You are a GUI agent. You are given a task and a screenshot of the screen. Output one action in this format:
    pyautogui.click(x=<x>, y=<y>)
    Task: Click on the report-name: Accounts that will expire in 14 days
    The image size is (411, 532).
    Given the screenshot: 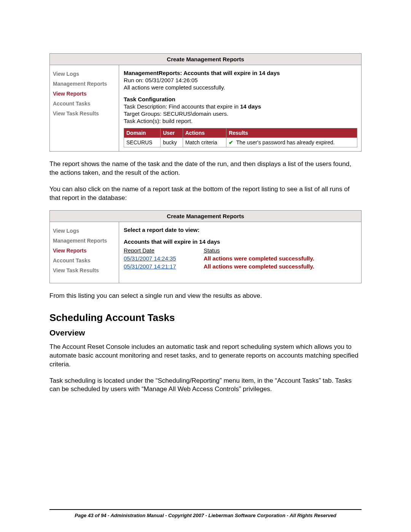 What is the action you would take?
    pyautogui.click(x=241, y=241)
    